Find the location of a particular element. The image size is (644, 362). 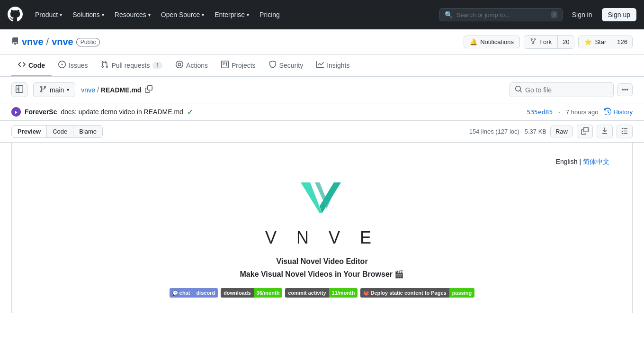

code-tab: Code is located at coordinates (60, 132).